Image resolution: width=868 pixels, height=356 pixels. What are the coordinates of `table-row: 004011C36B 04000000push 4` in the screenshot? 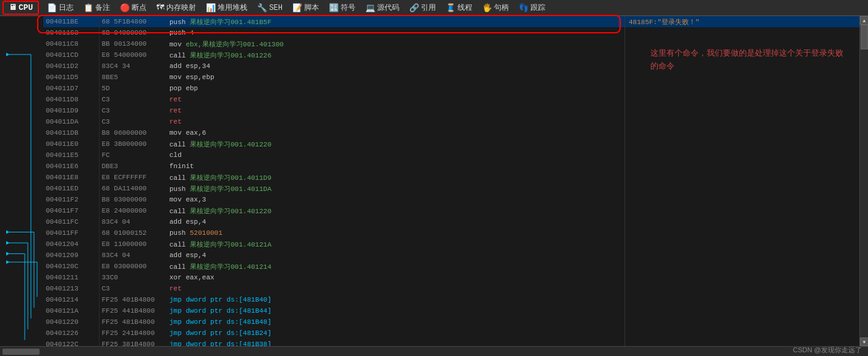 It's located at (334, 33).